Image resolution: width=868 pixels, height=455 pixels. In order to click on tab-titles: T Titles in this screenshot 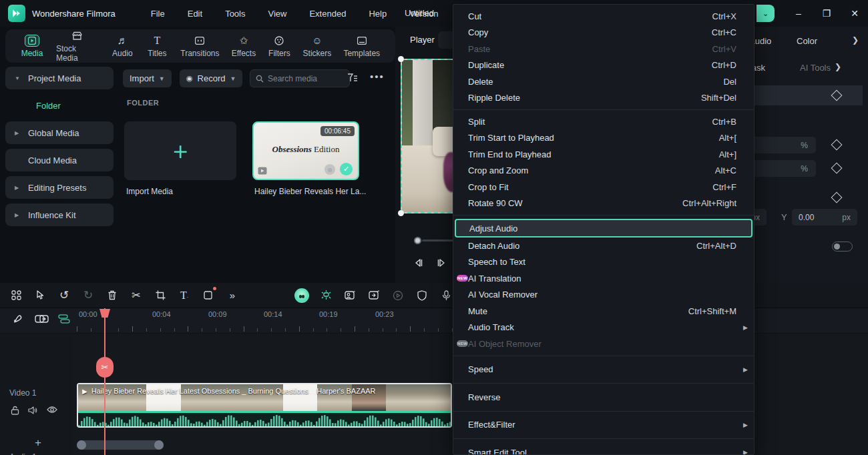, I will do `click(157, 47)`.